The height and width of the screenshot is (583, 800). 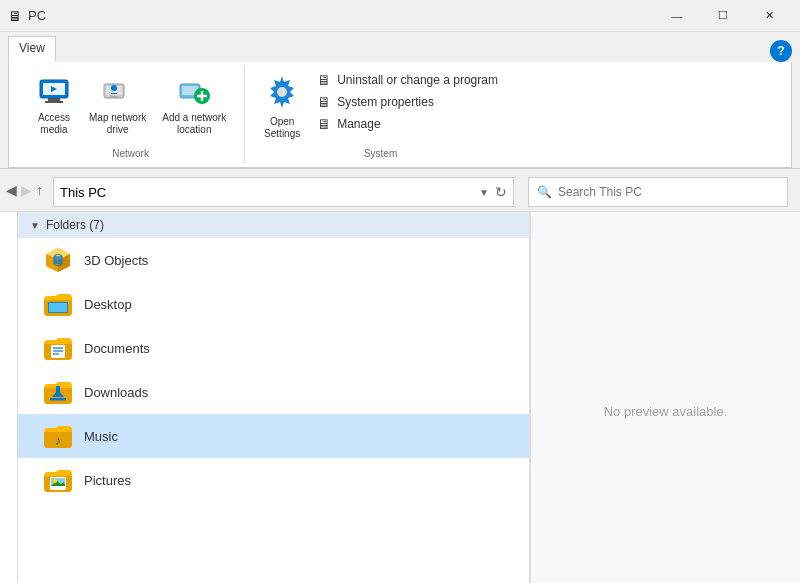 I want to click on maximize-button: ☐, so click(x=723, y=16).